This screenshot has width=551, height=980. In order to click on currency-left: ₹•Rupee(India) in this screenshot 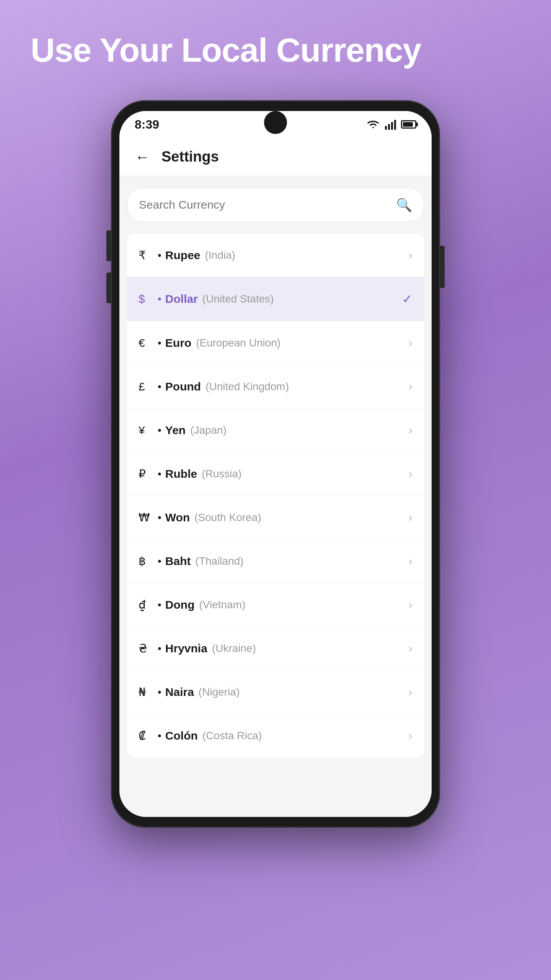, I will do `click(187, 255)`.